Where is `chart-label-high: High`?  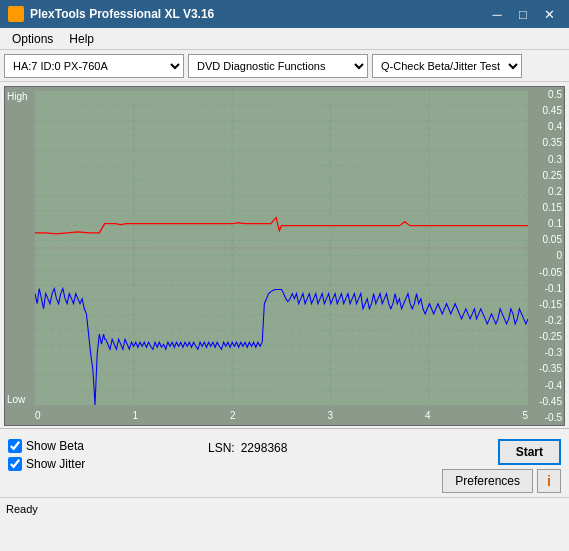 chart-label-high: High is located at coordinates (18, 96).